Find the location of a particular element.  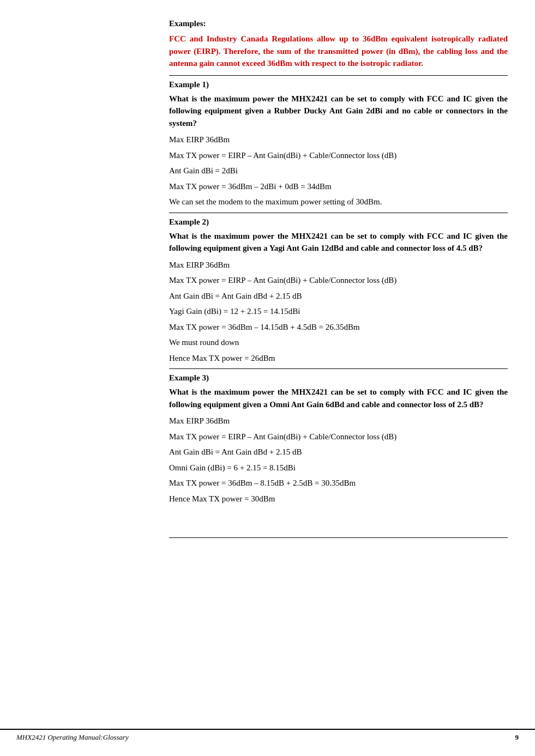

red-paragraph: FCC and Industry Canada Regulations allo… is located at coordinates (338, 51).